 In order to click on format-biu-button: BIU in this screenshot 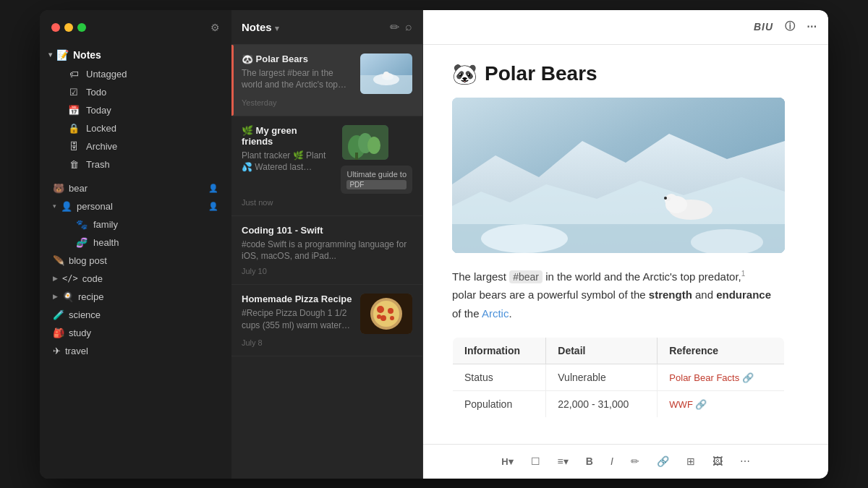, I will do `click(764, 27)`.